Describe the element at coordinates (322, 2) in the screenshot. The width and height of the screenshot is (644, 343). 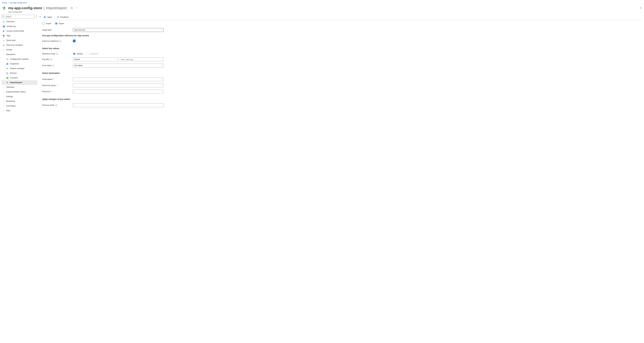
I see `breadcrumb: Home > my-app-config-store` at that location.